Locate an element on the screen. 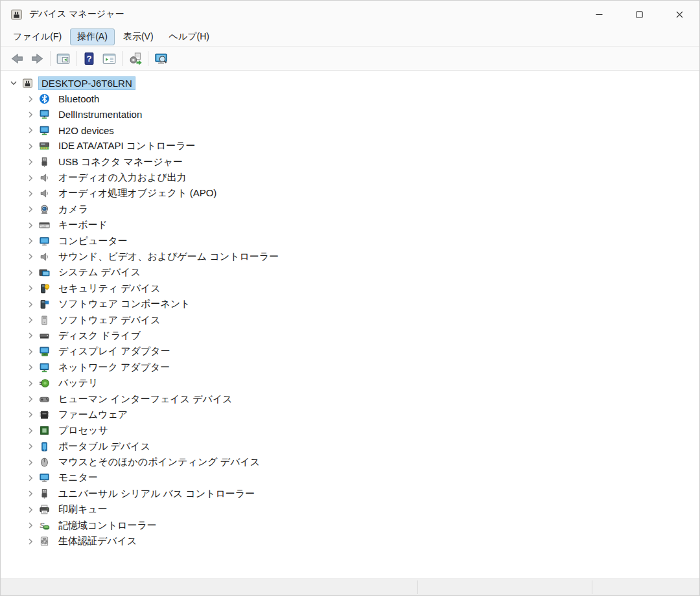 This screenshot has width=700, height=596. tree-item-label: マウスとそのほかのポインティング デバイス is located at coordinates (159, 463).